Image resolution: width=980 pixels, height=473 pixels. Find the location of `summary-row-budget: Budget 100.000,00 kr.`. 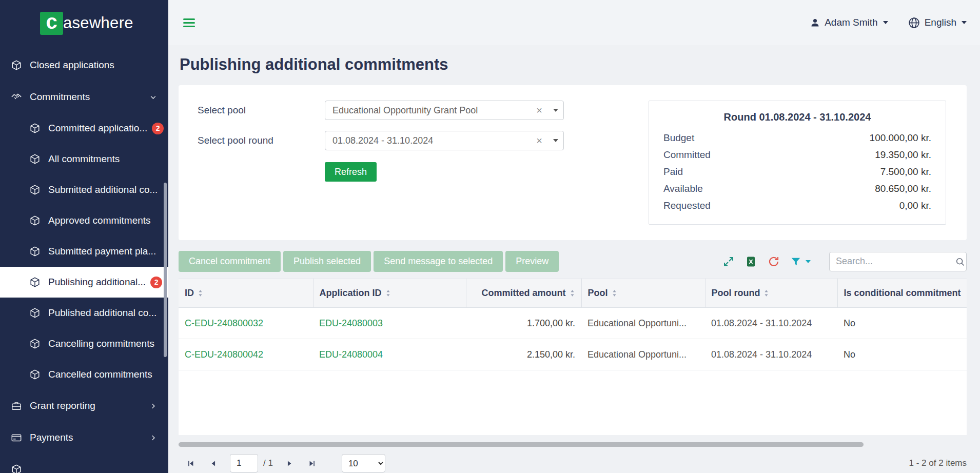

summary-row-budget: Budget 100.000,00 kr. is located at coordinates (797, 137).